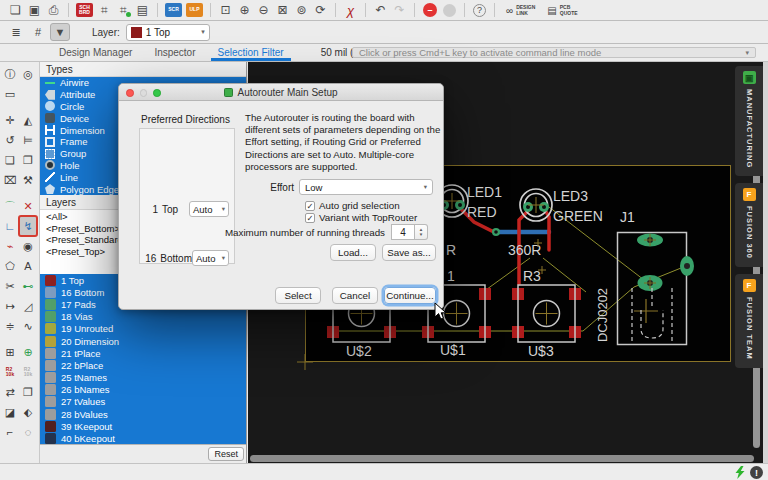 The height and width of the screenshot is (480, 768). What do you see at coordinates (480, 10) in the screenshot?
I see `help-icon: ?` at bounding box center [480, 10].